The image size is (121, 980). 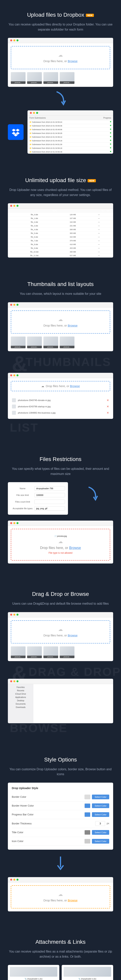 I want to click on heading: Style Options, so click(x=60, y=760).